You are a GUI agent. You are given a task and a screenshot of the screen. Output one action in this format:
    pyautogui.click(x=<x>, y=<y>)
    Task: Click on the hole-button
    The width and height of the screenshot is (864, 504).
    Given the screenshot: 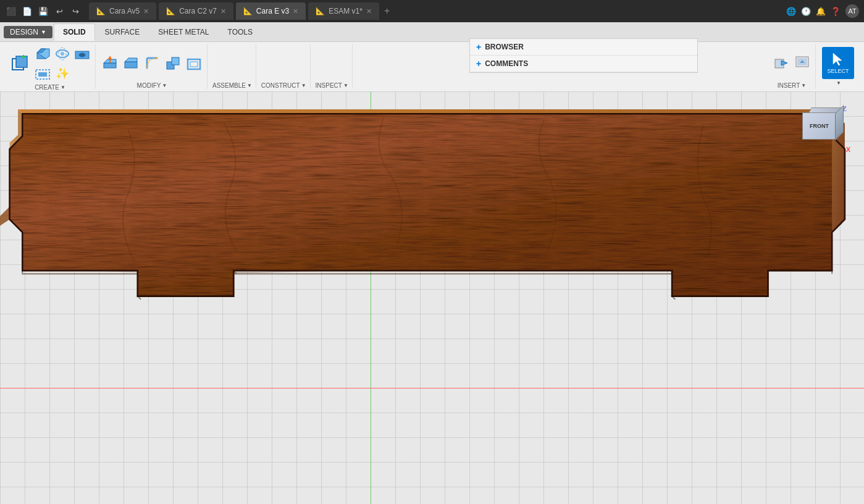 What is the action you would take?
    pyautogui.click(x=82, y=54)
    